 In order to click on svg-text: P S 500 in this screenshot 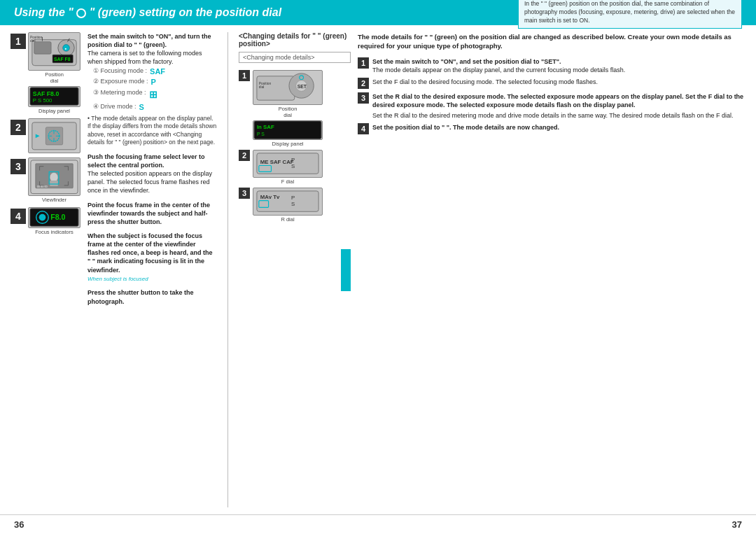, I will do `click(43, 101)`.